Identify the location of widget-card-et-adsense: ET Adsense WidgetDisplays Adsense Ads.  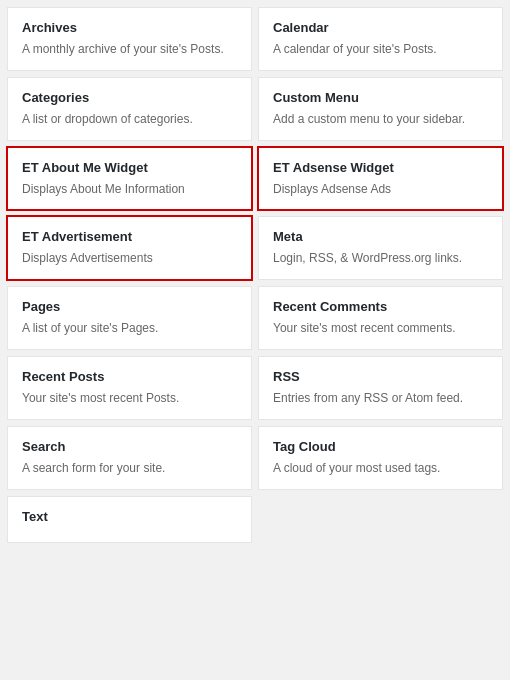
(380, 179).